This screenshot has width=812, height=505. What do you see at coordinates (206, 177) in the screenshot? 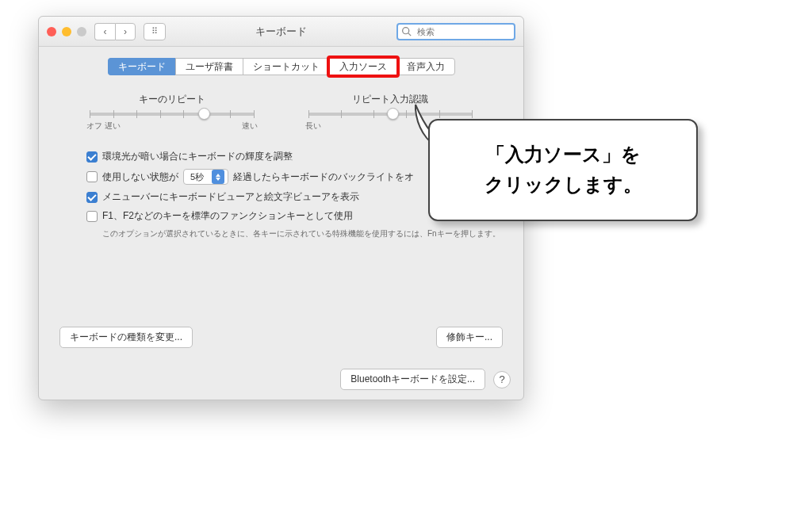
I see `turn-off-delay-select: 5秒` at bounding box center [206, 177].